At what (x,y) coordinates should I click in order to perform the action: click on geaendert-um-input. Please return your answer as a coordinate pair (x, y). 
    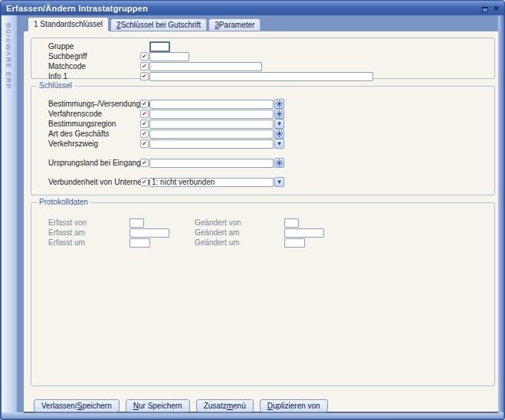
    Looking at the image, I should click on (294, 243).